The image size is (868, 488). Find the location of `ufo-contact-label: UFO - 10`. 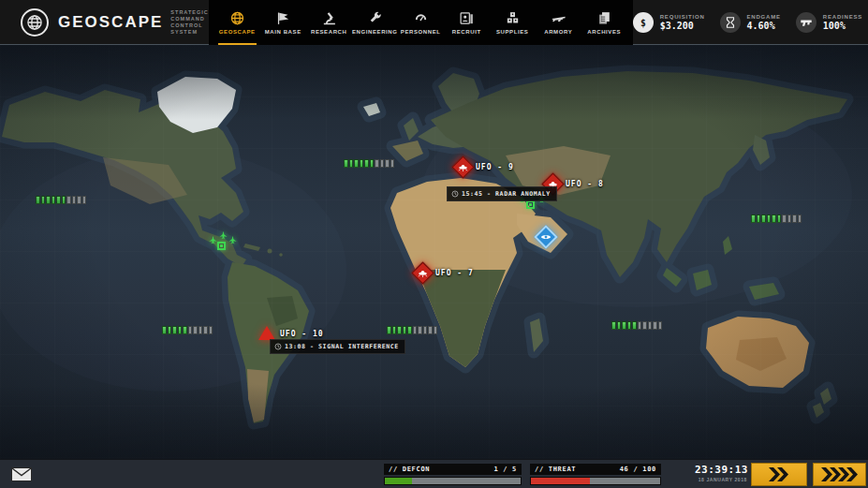

ufo-contact-label: UFO - 10 is located at coordinates (302, 333).